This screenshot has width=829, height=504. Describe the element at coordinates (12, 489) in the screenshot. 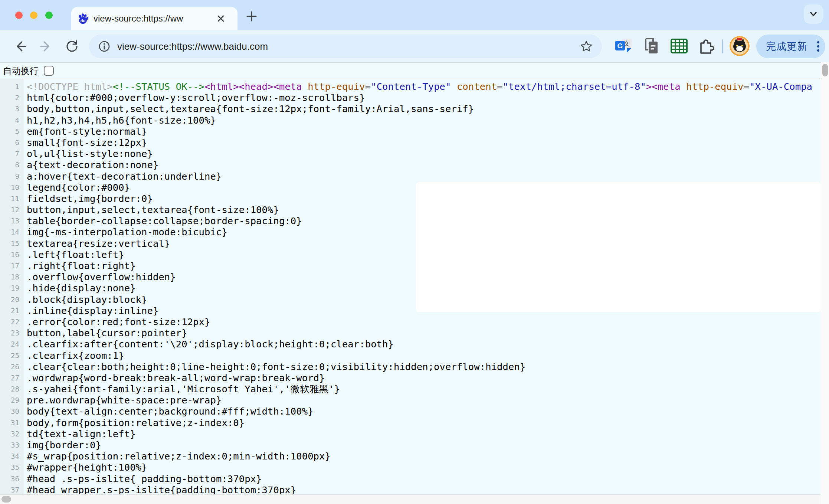

I see `line-number: 37` at that location.